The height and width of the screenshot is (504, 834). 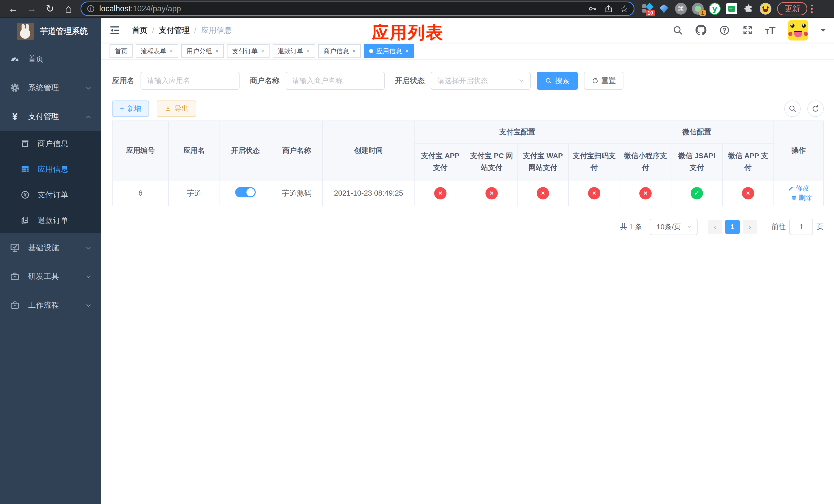 What do you see at coordinates (557, 81) in the screenshot?
I see `search-button: 搜索` at bounding box center [557, 81].